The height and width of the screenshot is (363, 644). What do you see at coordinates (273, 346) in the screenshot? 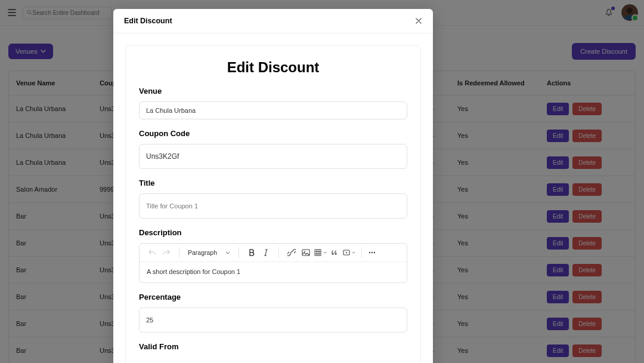
I see `valid-from-label: Valid From` at bounding box center [273, 346].